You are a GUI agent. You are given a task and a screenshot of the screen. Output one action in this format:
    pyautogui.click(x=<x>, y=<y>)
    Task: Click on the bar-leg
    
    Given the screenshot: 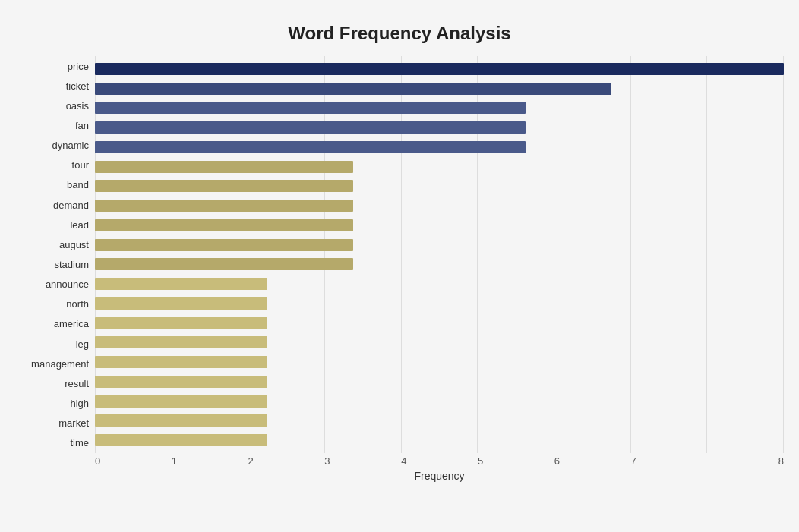 What is the action you would take?
    pyautogui.click(x=181, y=342)
    